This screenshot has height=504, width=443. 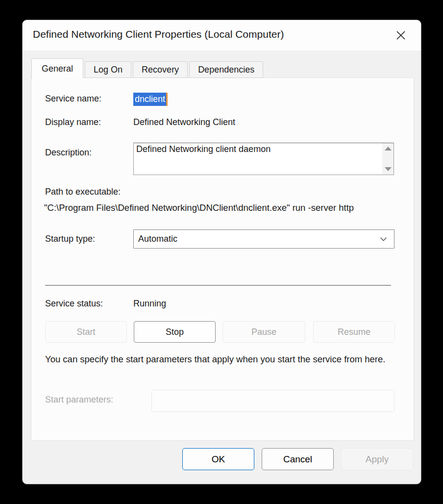 I want to click on description-scrollbar, so click(x=388, y=159).